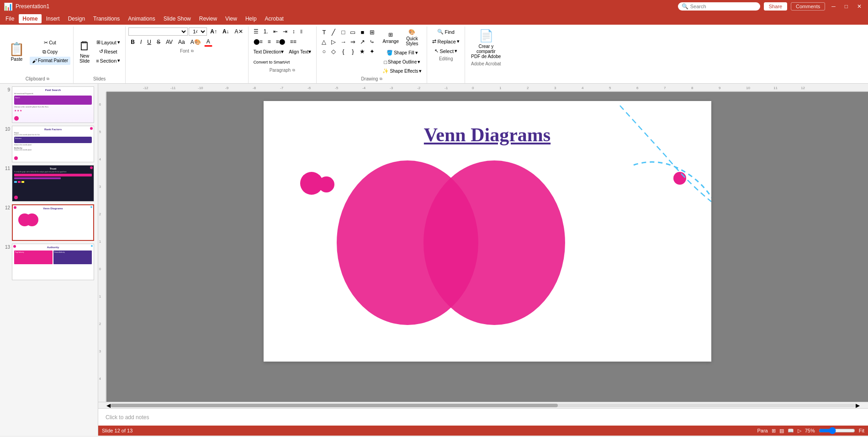  What do you see at coordinates (858, 405) in the screenshot?
I see `scroll-right-btn: ▶` at bounding box center [858, 405].